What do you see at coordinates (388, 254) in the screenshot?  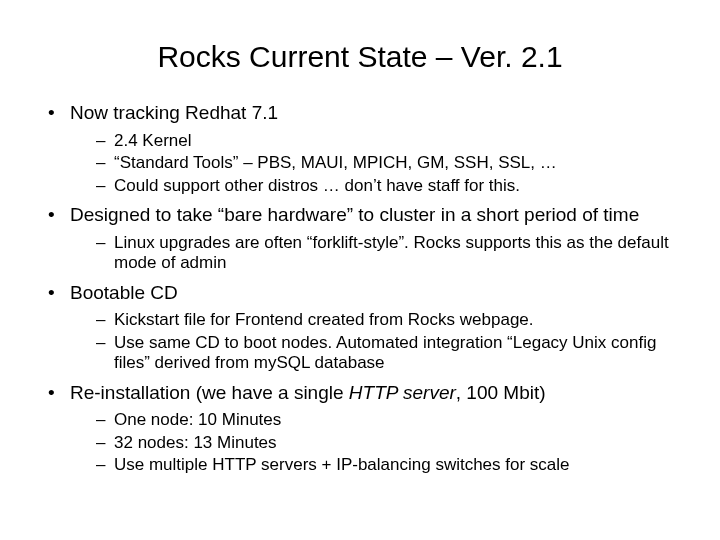 I see `bullet-2-sub-1: Linux upgrades are often “forklift-style…` at bounding box center [388, 254].